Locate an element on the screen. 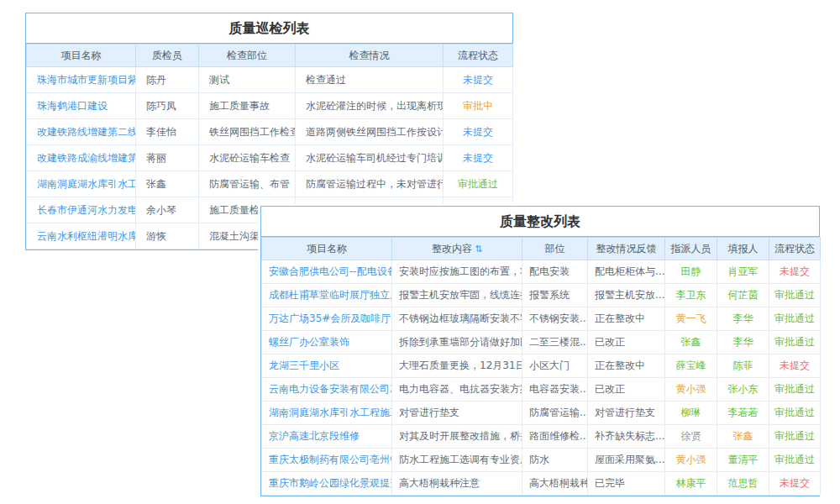 The width and height of the screenshot is (840, 504). feedback-cell: 已完毕 is located at coordinates (627, 484).